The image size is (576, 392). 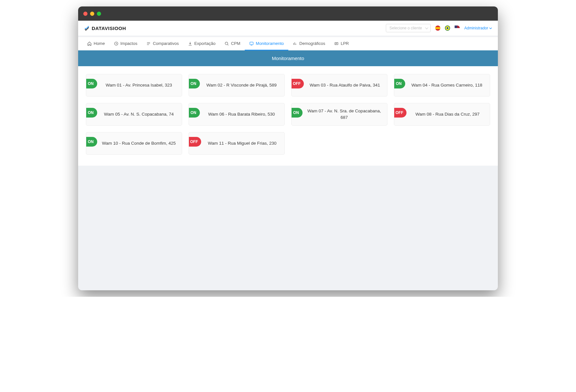 What do you see at coordinates (442, 85) in the screenshot?
I see `monitor-card: ONWam 04 - Rua Gomes Carneiro, 118` at bounding box center [442, 85].